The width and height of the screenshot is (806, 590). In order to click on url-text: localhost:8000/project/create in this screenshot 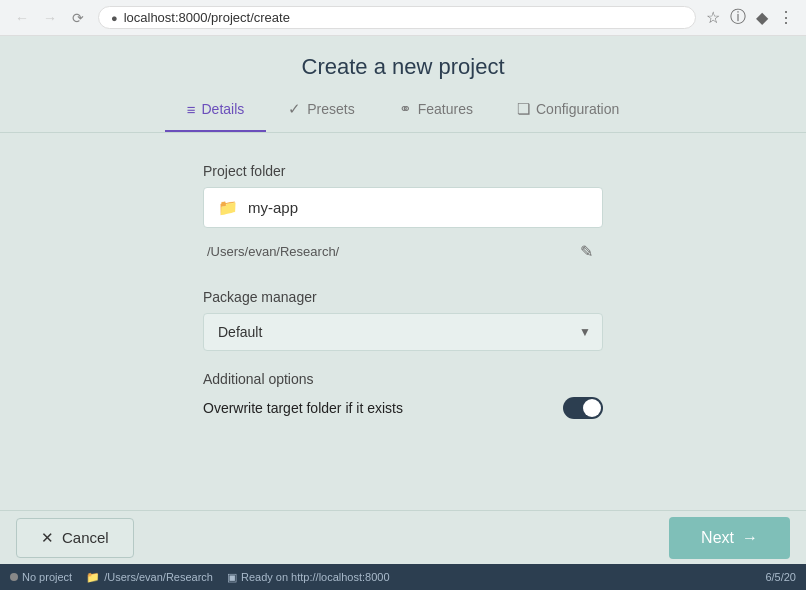, I will do `click(207, 18)`.